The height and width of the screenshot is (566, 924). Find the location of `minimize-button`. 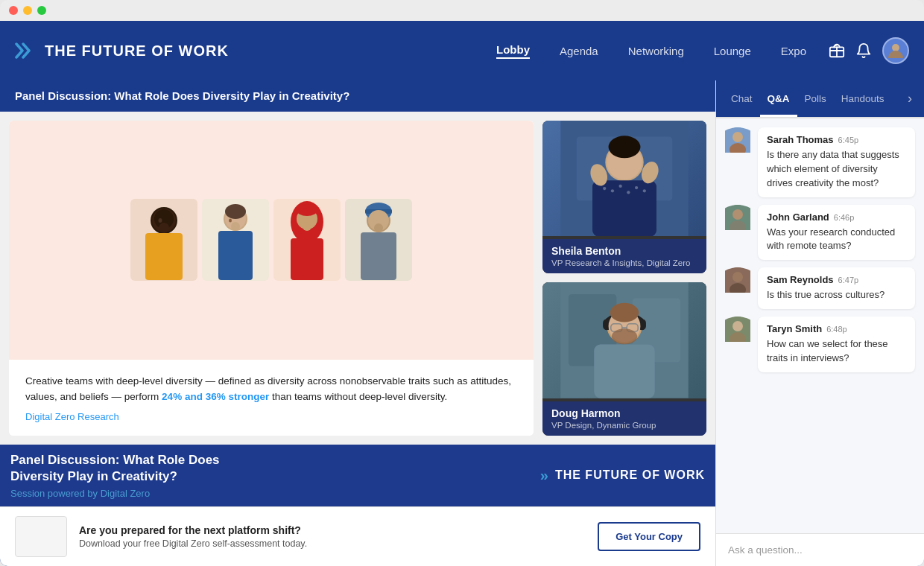

minimize-button is located at coordinates (28, 10).